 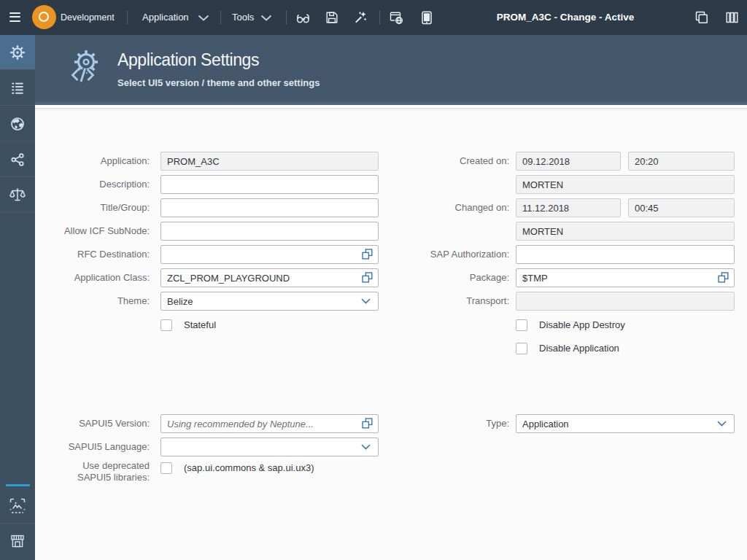 What do you see at coordinates (374, 18) in the screenshot?
I see `top-bar: Development Application Tools PROM_A3C -…` at bounding box center [374, 18].